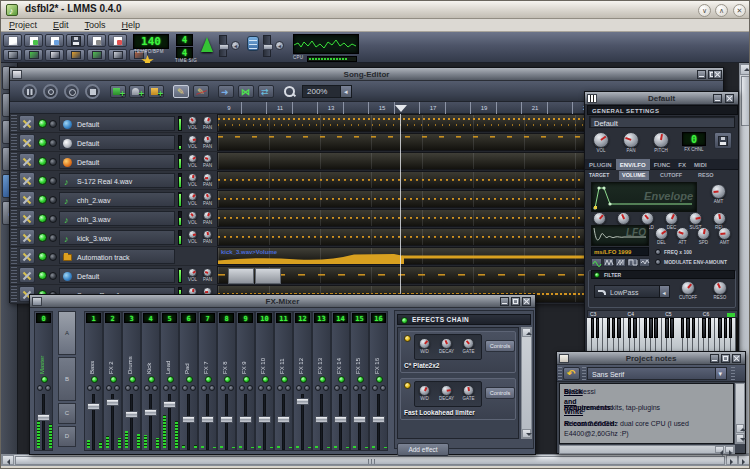 Image resolution: width=750 pixels, height=469 pixels. I want to click on mixer-channel-strip: 15FX 15, so click(360, 381).